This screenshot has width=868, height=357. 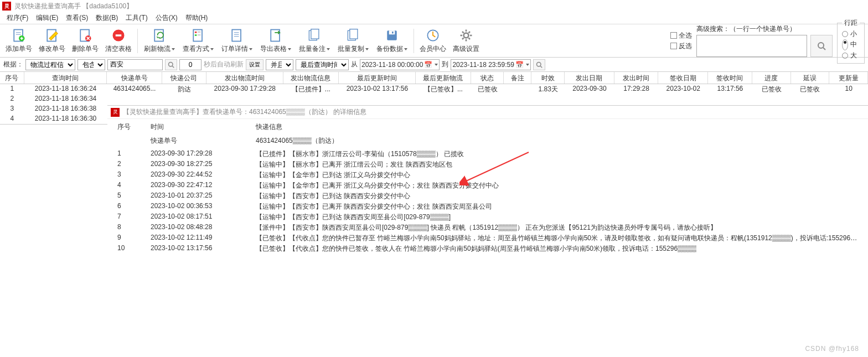 I want to click on tb-batchcopy: 批量复制, so click(x=353, y=41).